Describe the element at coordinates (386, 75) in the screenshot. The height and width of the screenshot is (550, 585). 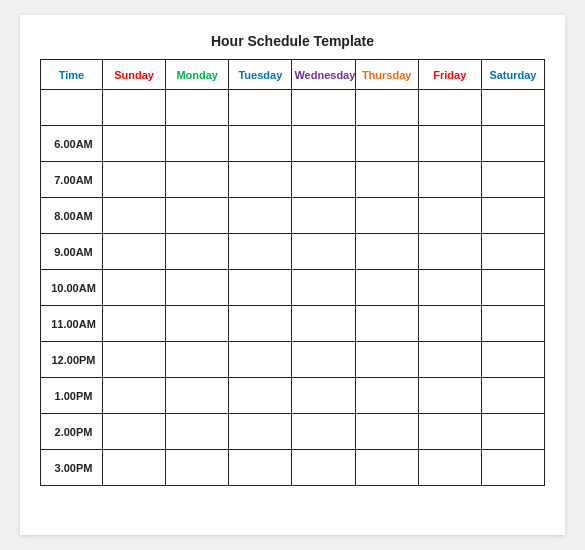
I see `header-thursday: Thursday` at that location.